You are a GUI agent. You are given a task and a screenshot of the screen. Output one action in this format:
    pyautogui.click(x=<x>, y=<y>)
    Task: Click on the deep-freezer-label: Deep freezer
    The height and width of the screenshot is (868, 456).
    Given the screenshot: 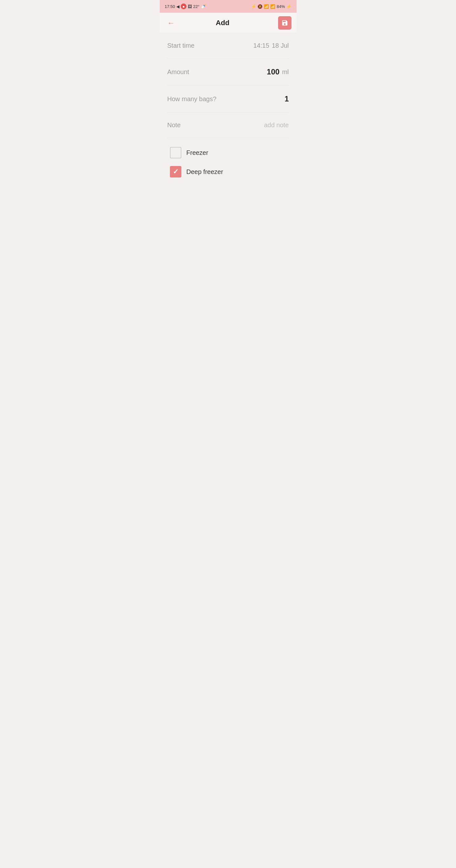 What is the action you would take?
    pyautogui.click(x=205, y=172)
    